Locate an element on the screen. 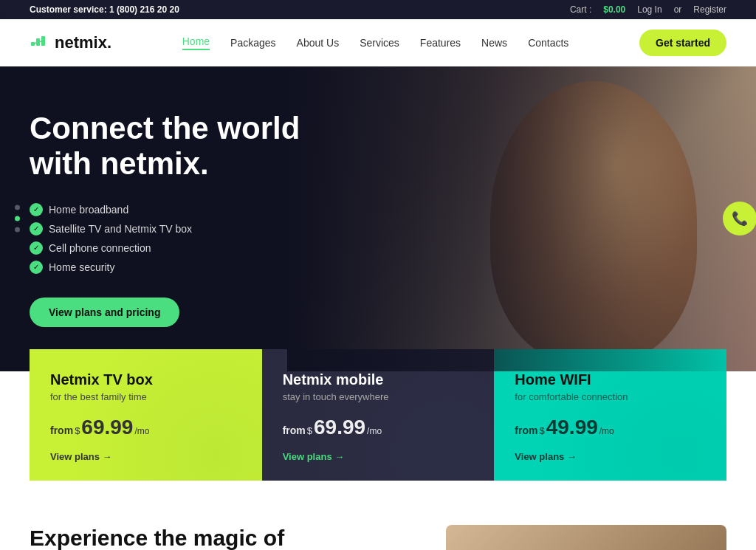  bottom-text: Experience the magic of technology is located at coordinates (223, 537).